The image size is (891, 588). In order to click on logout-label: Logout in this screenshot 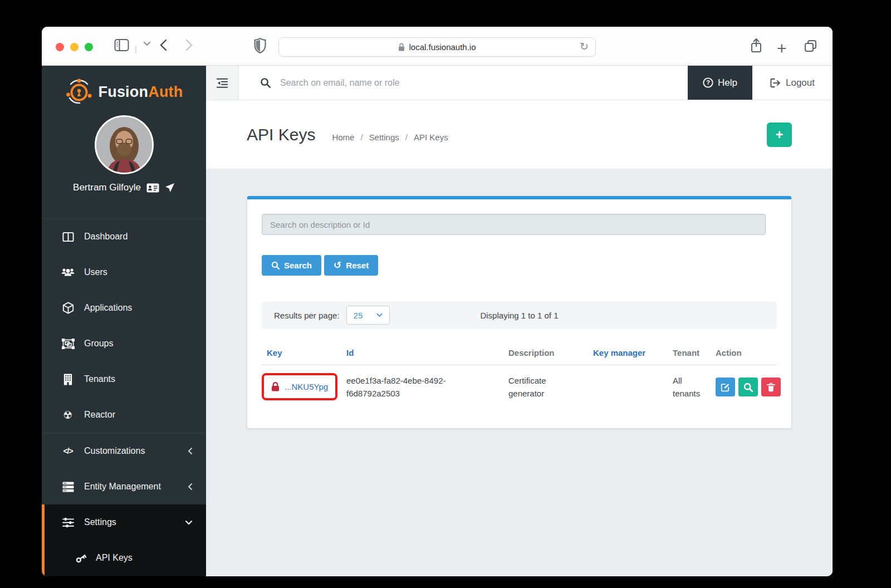, I will do `click(800, 83)`.